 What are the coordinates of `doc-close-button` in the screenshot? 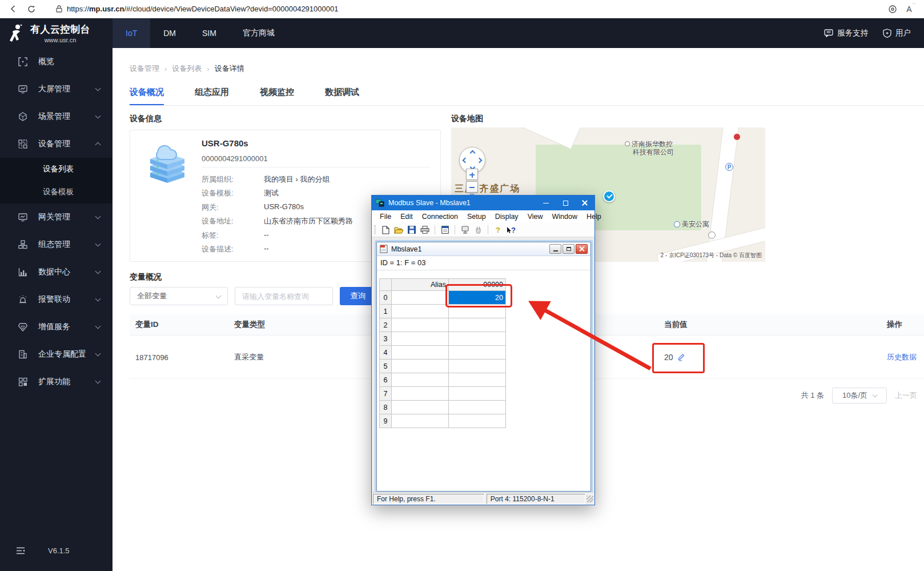 It's located at (581, 249).